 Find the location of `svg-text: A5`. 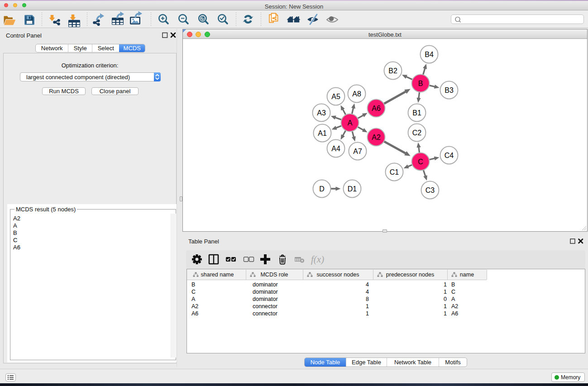

svg-text: A5 is located at coordinates (336, 97).